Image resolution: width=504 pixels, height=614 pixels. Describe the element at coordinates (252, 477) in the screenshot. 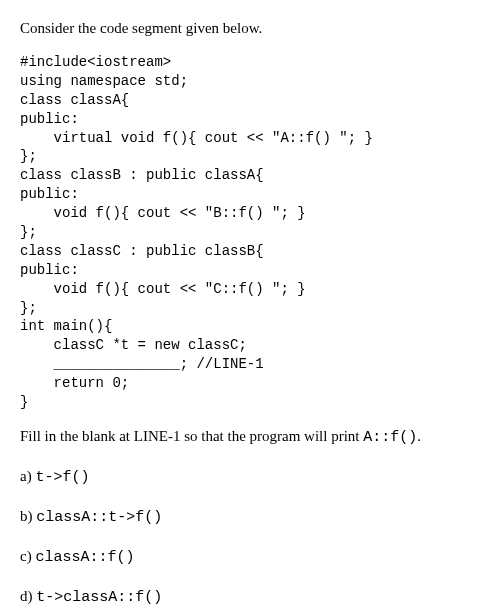

I see `option-a: a) t->f()` at that location.